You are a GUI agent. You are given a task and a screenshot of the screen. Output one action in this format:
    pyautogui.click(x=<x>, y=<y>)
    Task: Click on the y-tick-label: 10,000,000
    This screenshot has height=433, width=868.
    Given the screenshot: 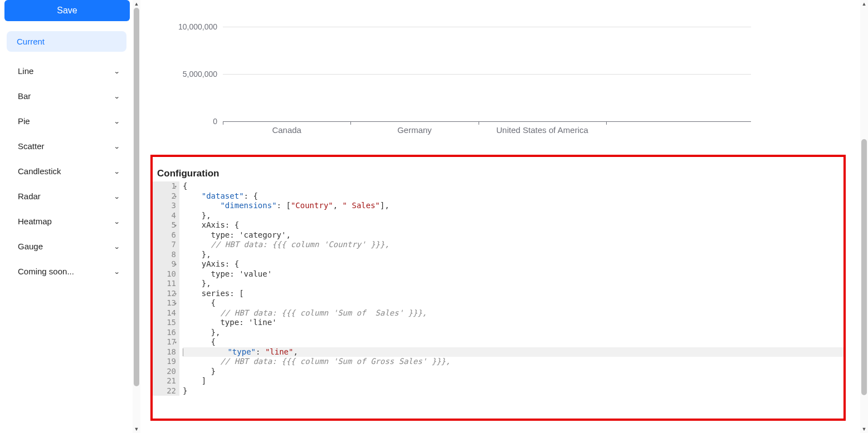 What is the action you would take?
    pyautogui.click(x=198, y=27)
    